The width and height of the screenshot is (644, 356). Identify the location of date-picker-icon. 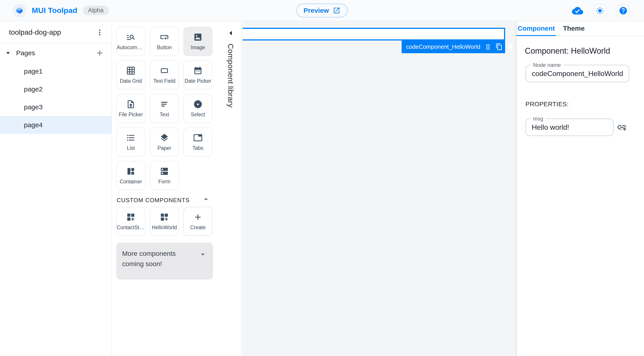
(198, 70).